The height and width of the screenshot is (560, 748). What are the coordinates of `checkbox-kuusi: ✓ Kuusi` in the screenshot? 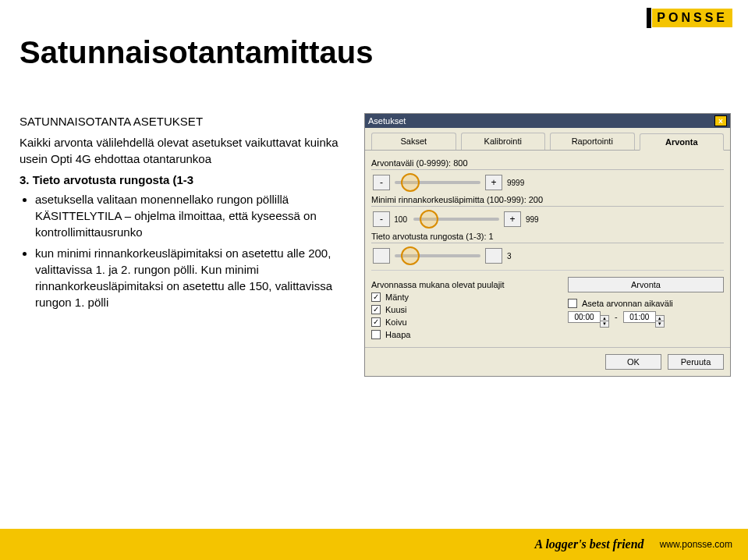 It's located at (466, 310).